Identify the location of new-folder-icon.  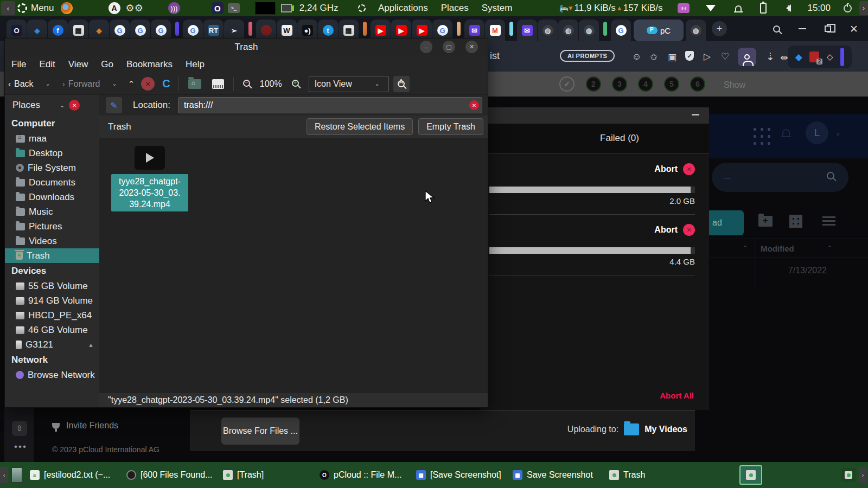
(765, 221).